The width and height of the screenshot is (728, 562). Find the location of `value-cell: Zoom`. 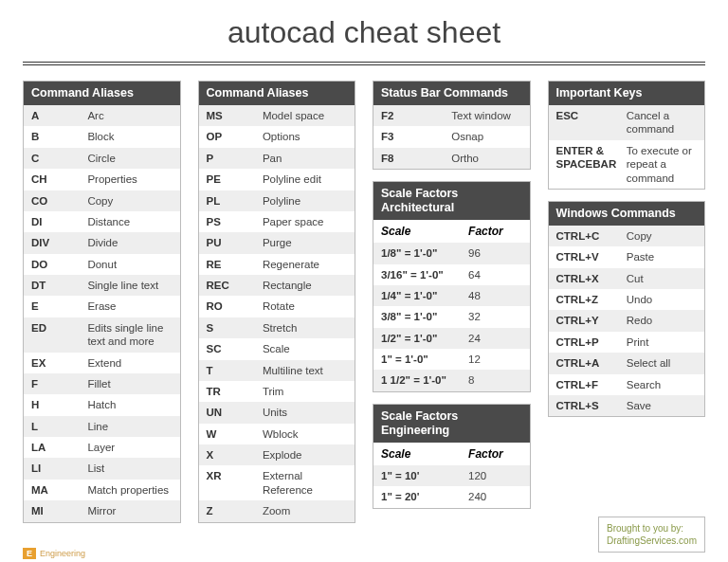

value-cell: Zoom is located at coordinates (305, 511).